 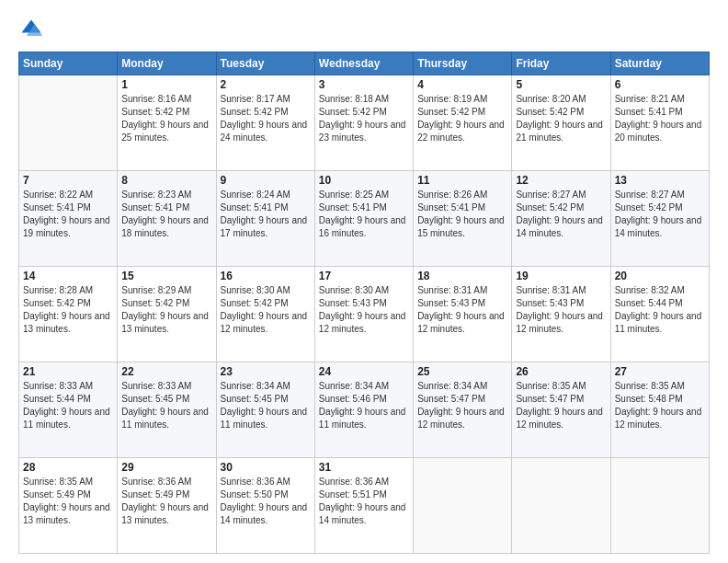 What do you see at coordinates (166, 406) in the screenshot?
I see `day-info: Sunrise: 8:33 AMSunset: 5:45 PMDaylight:…` at bounding box center [166, 406].